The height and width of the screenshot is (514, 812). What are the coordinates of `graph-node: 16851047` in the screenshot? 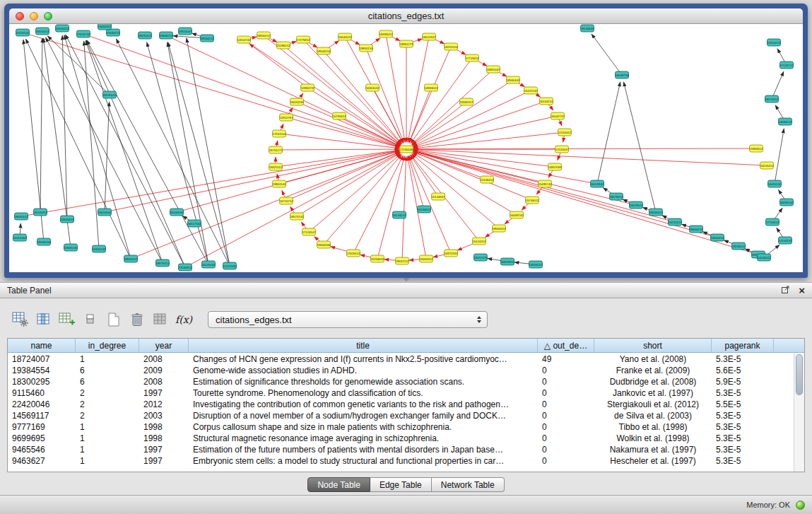 It's located at (493, 69).